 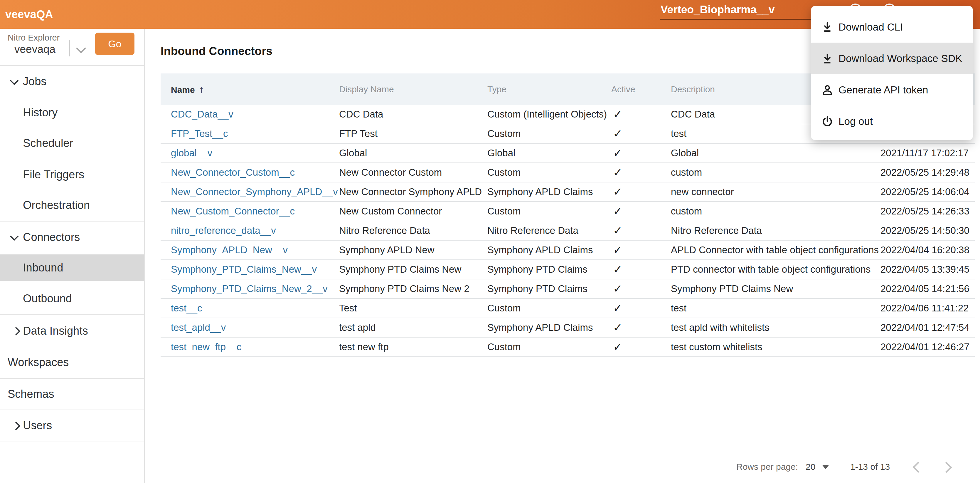 I want to click on type-cell: Symphony PTD Claims, so click(x=537, y=269).